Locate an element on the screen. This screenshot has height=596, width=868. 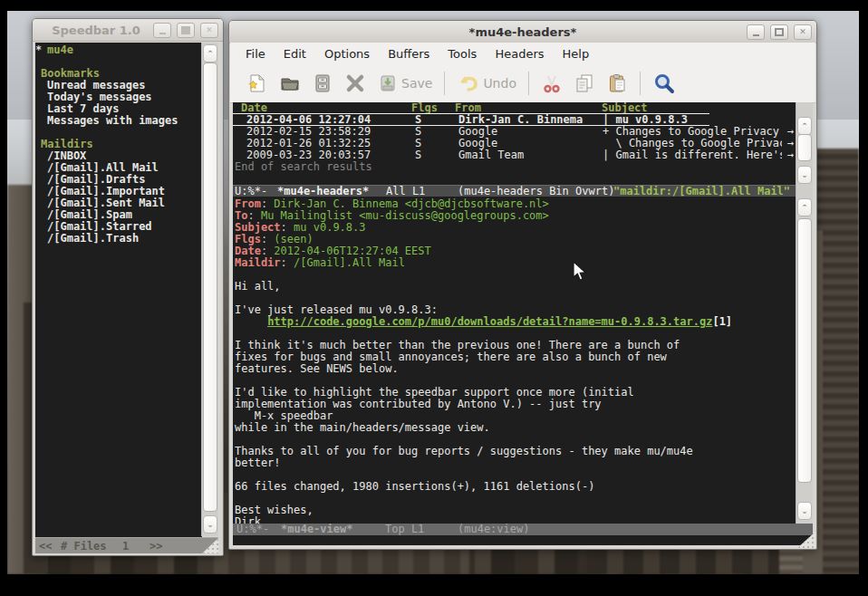
message-scroll-down-button: ⌄ is located at coordinates (805, 511).